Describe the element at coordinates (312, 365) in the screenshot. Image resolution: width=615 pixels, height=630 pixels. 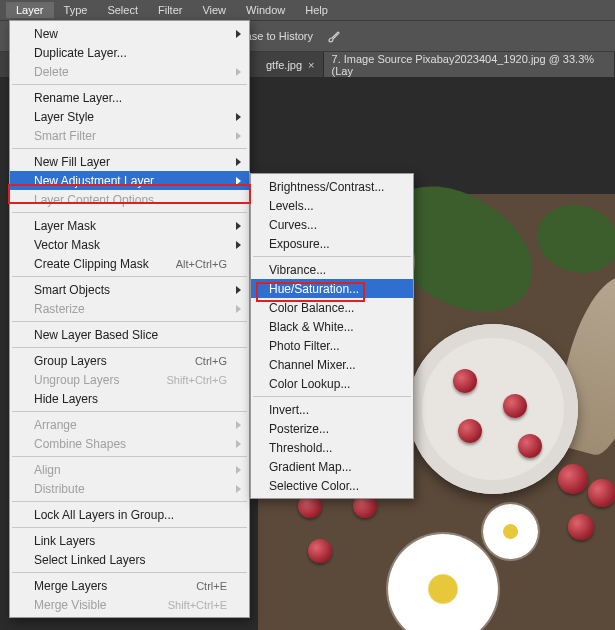
I see `submenu-item-label: Channel Mixer...` at that location.